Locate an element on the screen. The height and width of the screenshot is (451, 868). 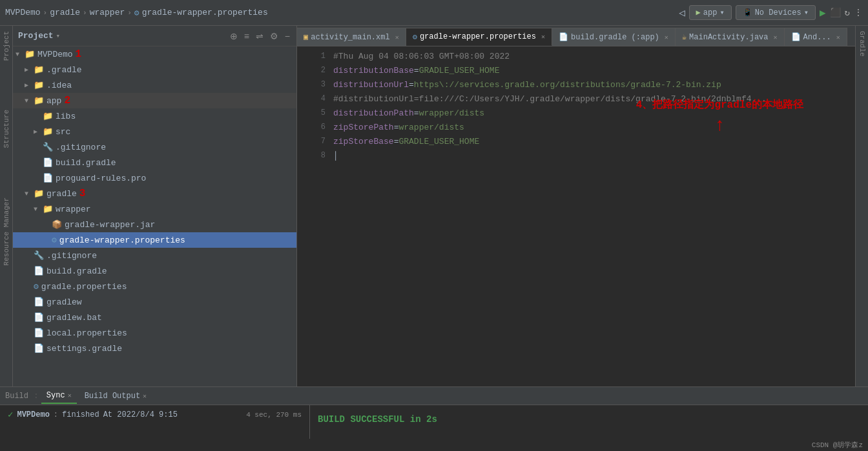
tree-item-gitignore-app: 🔧 .gitignore is located at coordinates (155, 147).